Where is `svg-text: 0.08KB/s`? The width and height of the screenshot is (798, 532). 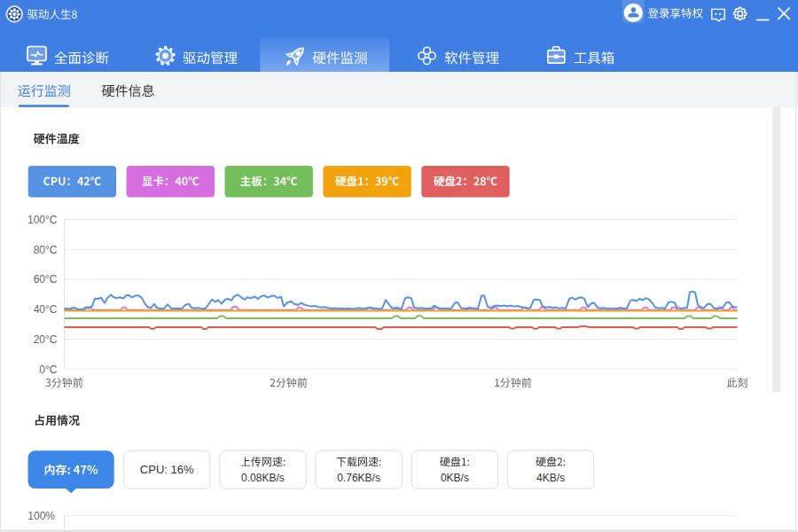 svg-text: 0.08KB/s is located at coordinates (262, 478).